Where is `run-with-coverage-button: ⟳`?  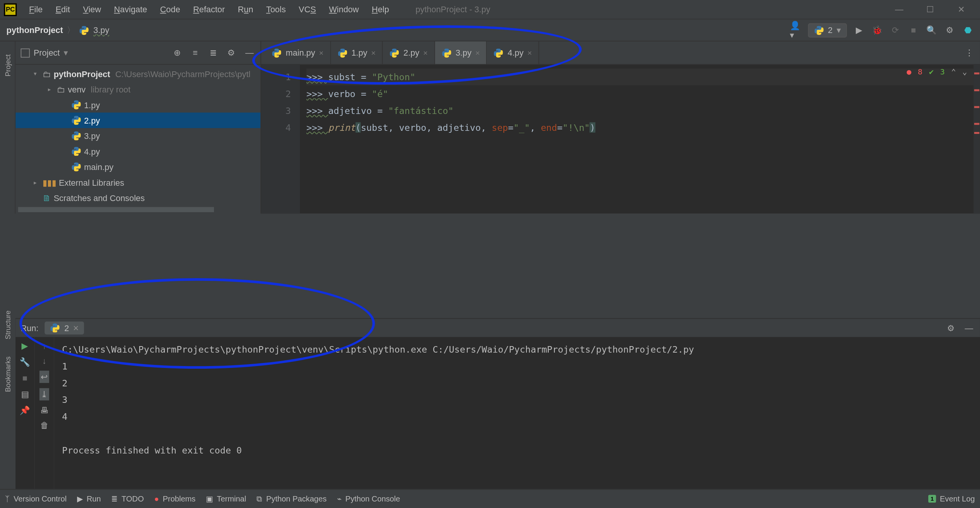
run-with-coverage-button: ⟳ is located at coordinates (895, 30).